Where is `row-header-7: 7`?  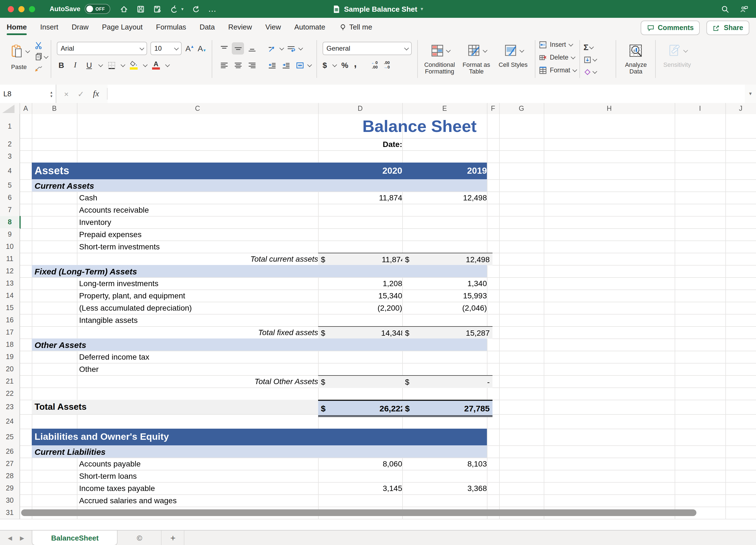
row-header-7: 7 is located at coordinates (10, 210).